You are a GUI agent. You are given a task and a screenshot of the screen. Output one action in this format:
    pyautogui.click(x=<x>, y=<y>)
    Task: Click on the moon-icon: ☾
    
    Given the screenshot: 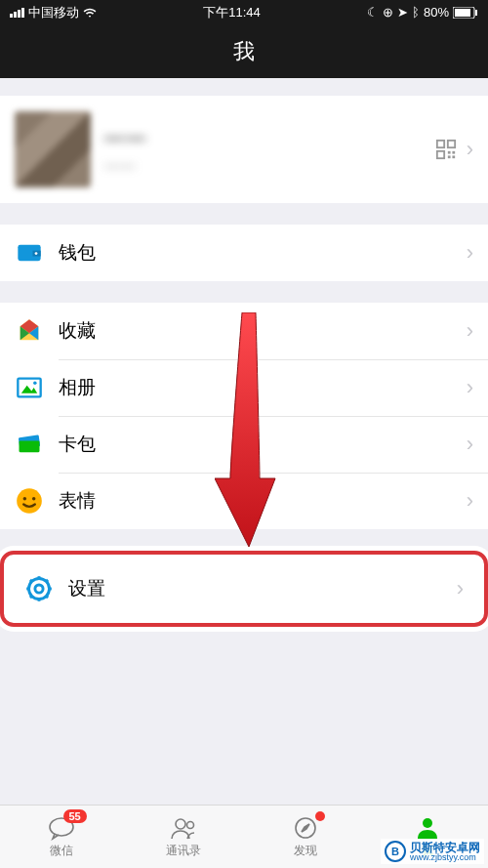 What is the action you would take?
    pyautogui.click(x=373, y=12)
    